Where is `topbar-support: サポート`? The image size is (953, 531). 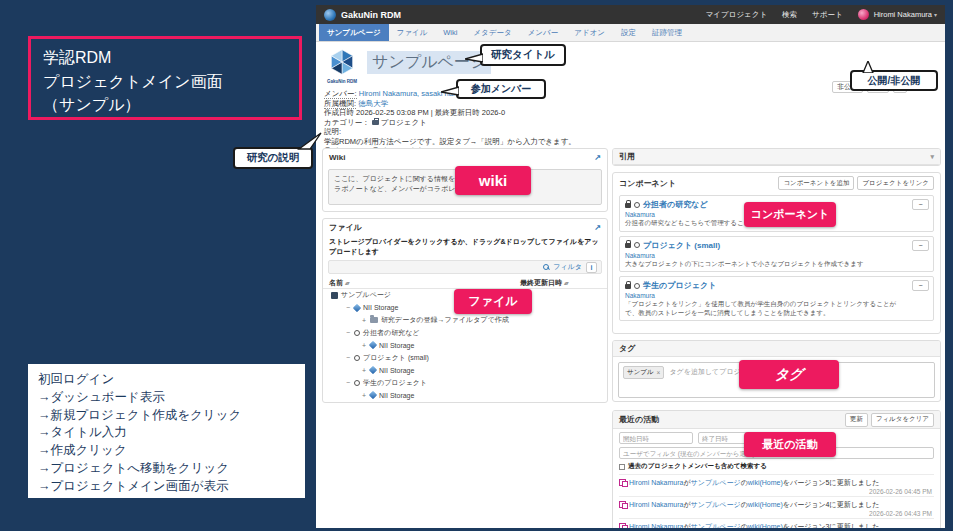 topbar-support: サポート is located at coordinates (828, 15).